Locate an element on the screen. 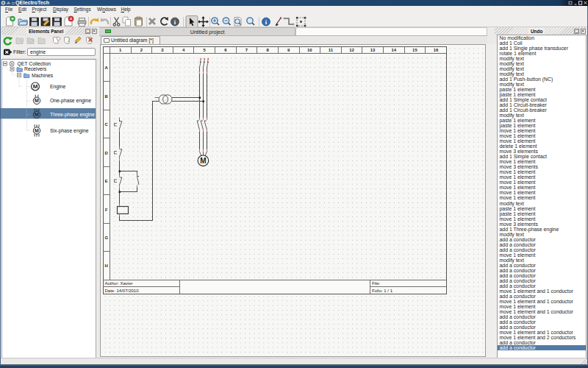 Image resolution: width=588 pixels, height=368 pixels. svg-text: D is located at coordinates (107, 153).